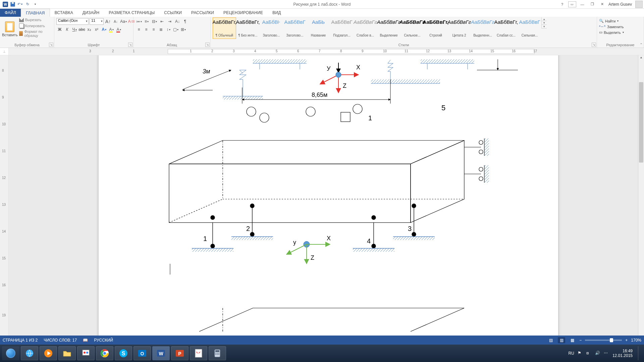 The image size is (644, 362). What do you see at coordinates (168, 29) in the screenshot?
I see `line-spacing-button: ↕▾` at bounding box center [168, 29].